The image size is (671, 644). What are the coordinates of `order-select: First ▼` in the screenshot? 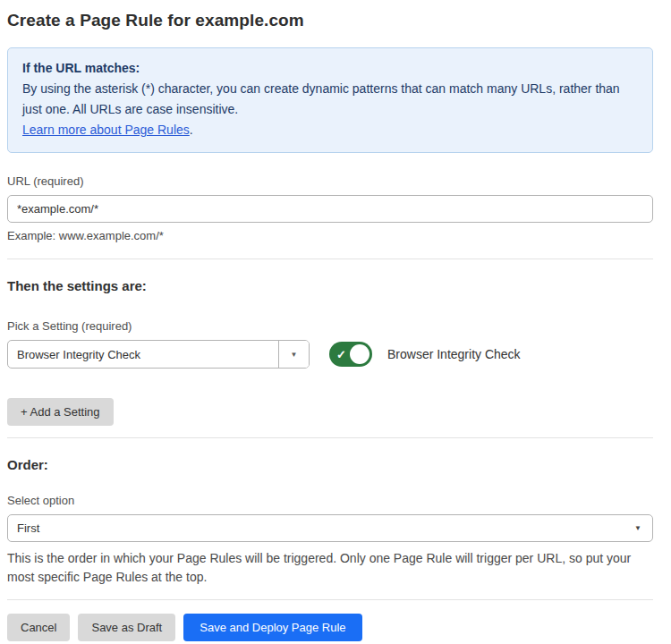 It's located at (330, 528).